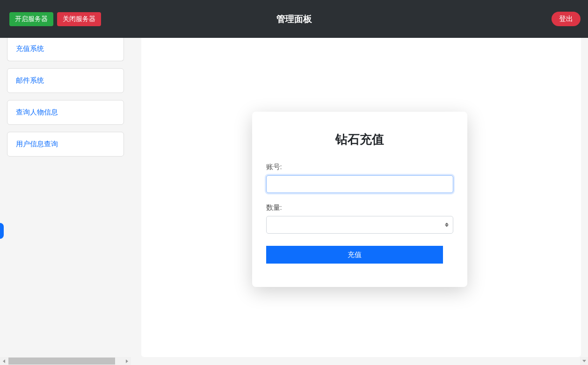 The width and height of the screenshot is (588, 365). Describe the element at coordinates (2, 231) in the screenshot. I see `sidebar-collapse-handle` at that location.